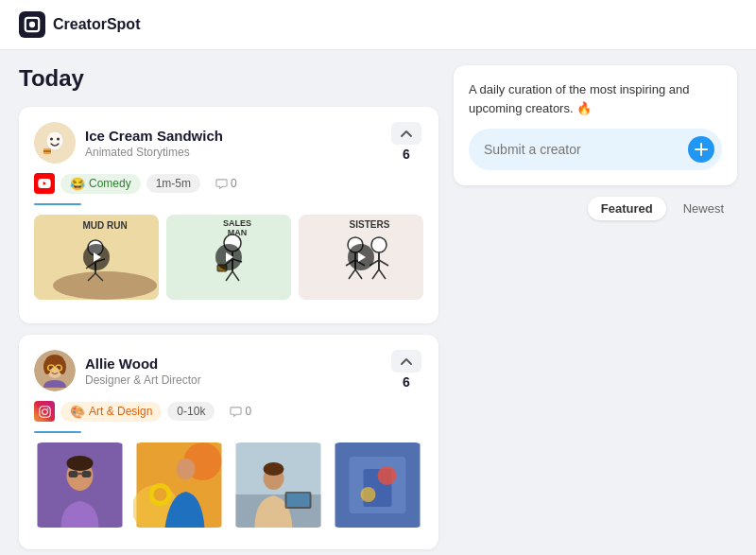 The image size is (756, 555). I want to click on tag-comments-1: 0, so click(227, 183).